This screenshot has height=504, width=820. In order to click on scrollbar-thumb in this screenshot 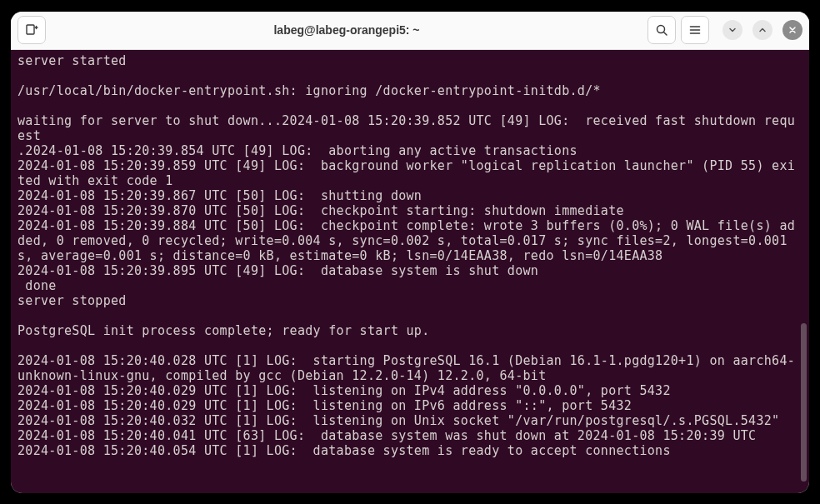, I will do `click(803, 402)`.